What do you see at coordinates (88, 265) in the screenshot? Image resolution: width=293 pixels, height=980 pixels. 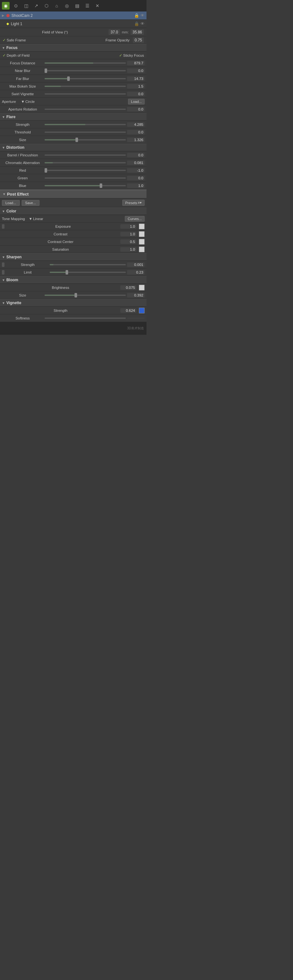 I see `sharpen-strength-track` at bounding box center [88, 265].